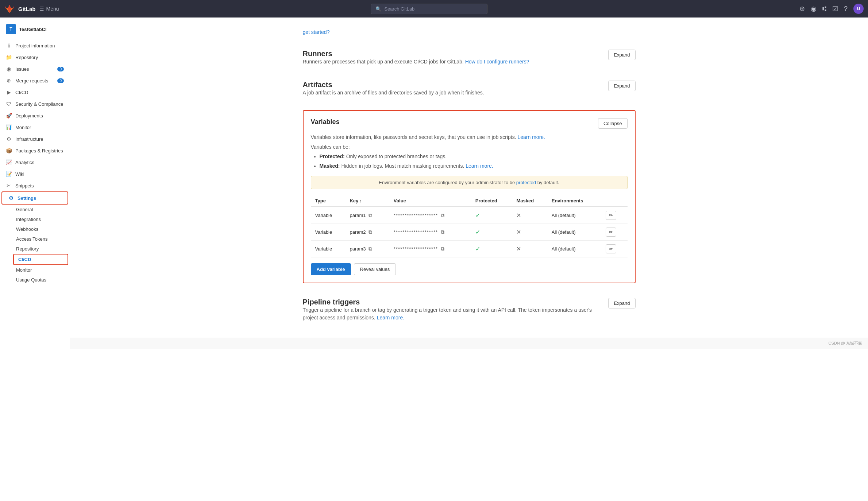  I want to click on sidebar-item-infrastructure: ⚙ Infrastructure, so click(35, 139).